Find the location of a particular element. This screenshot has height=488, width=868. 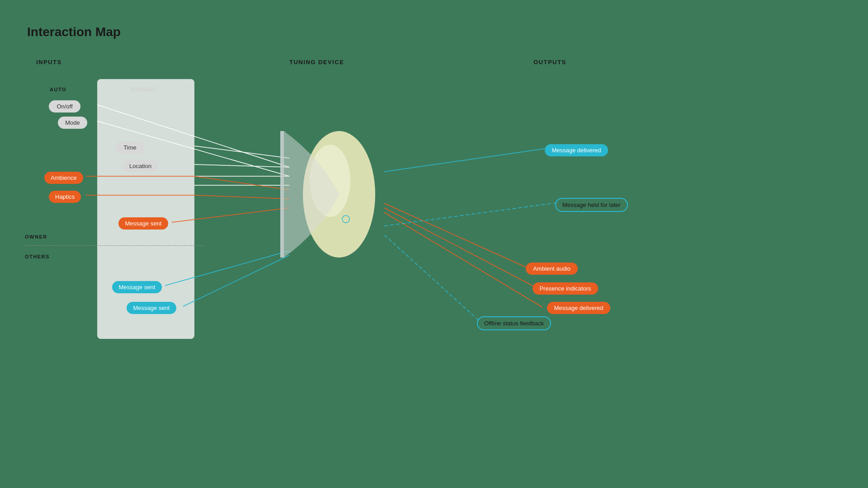

label-outputs: OUTPUTS is located at coordinates (550, 62).